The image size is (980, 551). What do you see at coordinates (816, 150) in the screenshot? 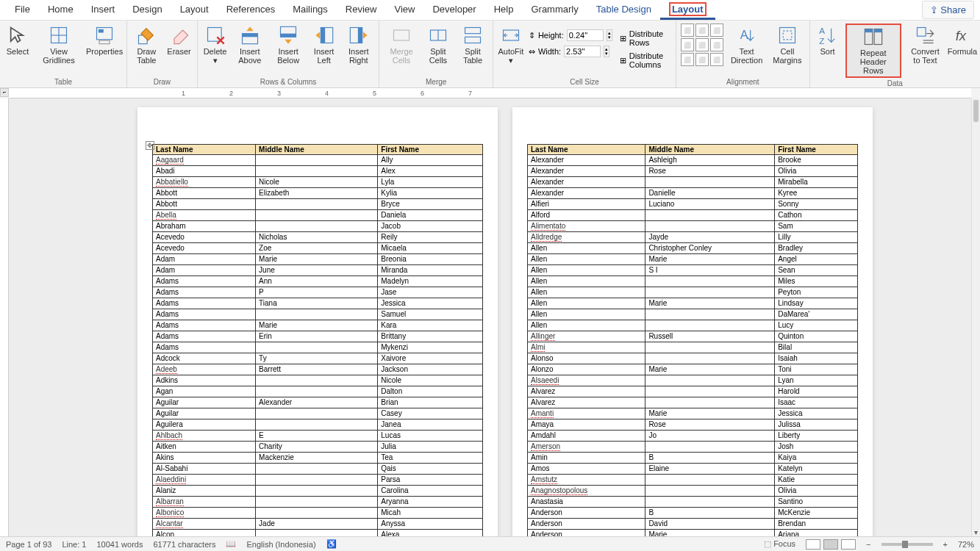
I see `column-header: First Name` at bounding box center [816, 150].